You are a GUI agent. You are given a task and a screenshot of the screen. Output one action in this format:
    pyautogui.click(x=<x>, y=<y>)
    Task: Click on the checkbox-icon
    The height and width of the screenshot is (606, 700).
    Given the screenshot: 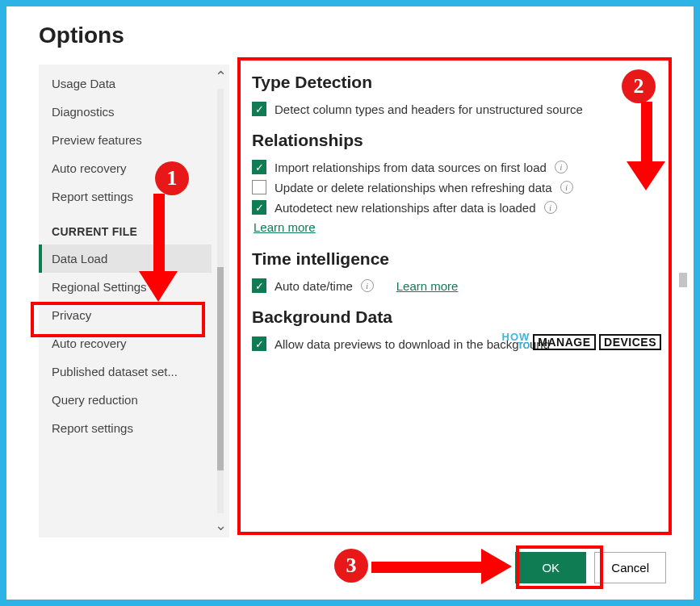 What is the action you would take?
    pyautogui.click(x=259, y=187)
    